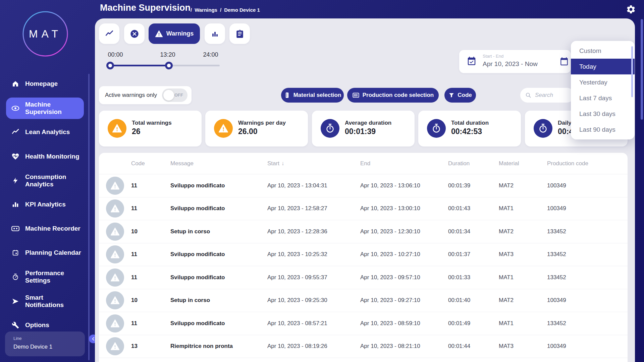  What do you see at coordinates (174, 34) in the screenshot?
I see `warnings-tab-button: Warnings` at bounding box center [174, 34].